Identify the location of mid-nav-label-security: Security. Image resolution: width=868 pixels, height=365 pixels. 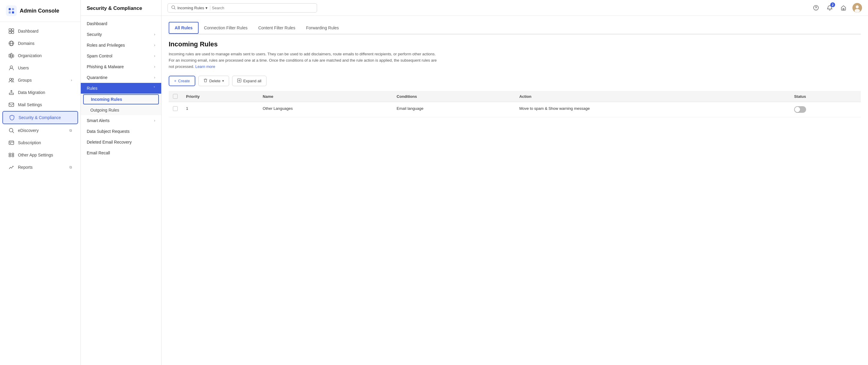
(94, 34).